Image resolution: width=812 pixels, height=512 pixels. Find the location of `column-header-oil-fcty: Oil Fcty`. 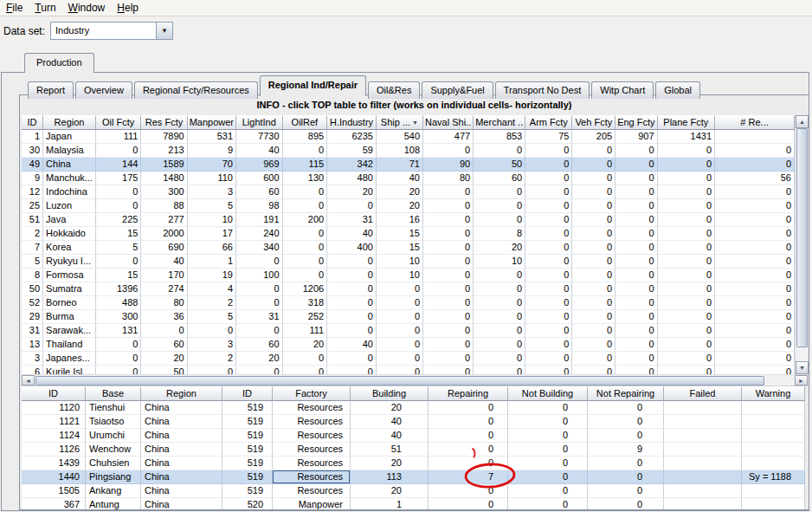

column-header-oil-fcty: Oil Fcty is located at coordinates (119, 123).